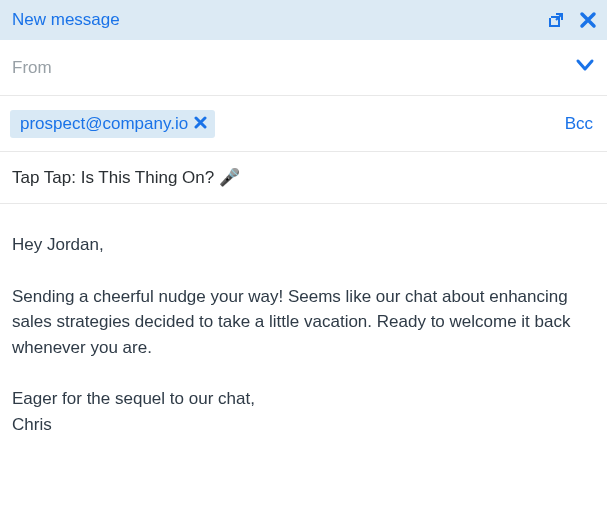 The width and height of the screenshot is (607, 525). I want to click on bcc-button: Bcc, so click(580, 124).